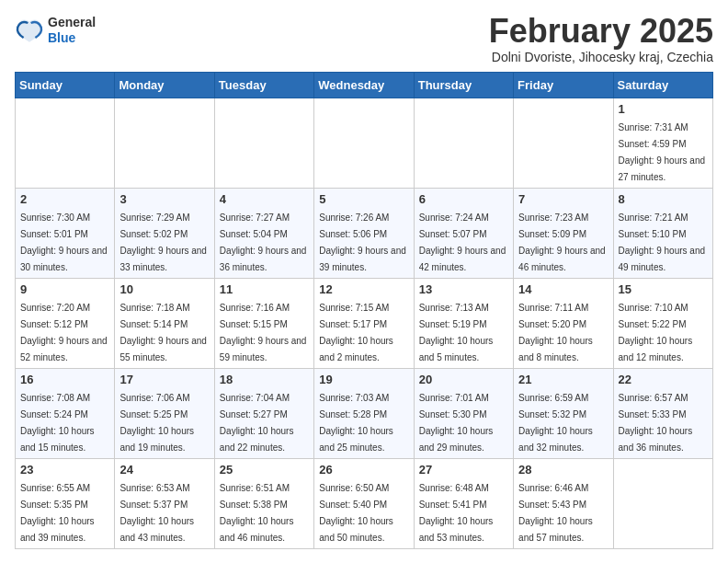  What do you see at coordinates (263, 243) in the screenshot?
I see `day-info: Sunrise: 7:27 AM Sunset: 5:04 PM Dayligh…` at bounding box center [263, 243].